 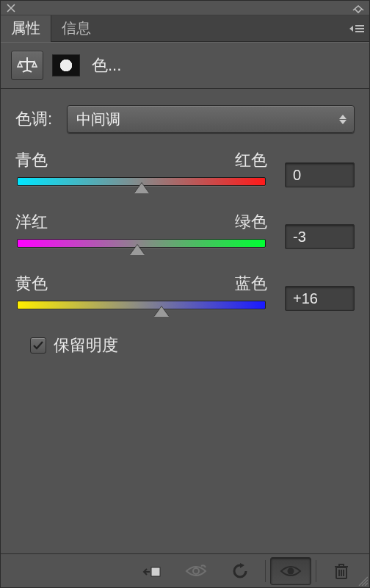 What do you see at coordinates (320, 298) in the screenshot?
I see `slider-value-input: +16` at bounding box center [320, 298].